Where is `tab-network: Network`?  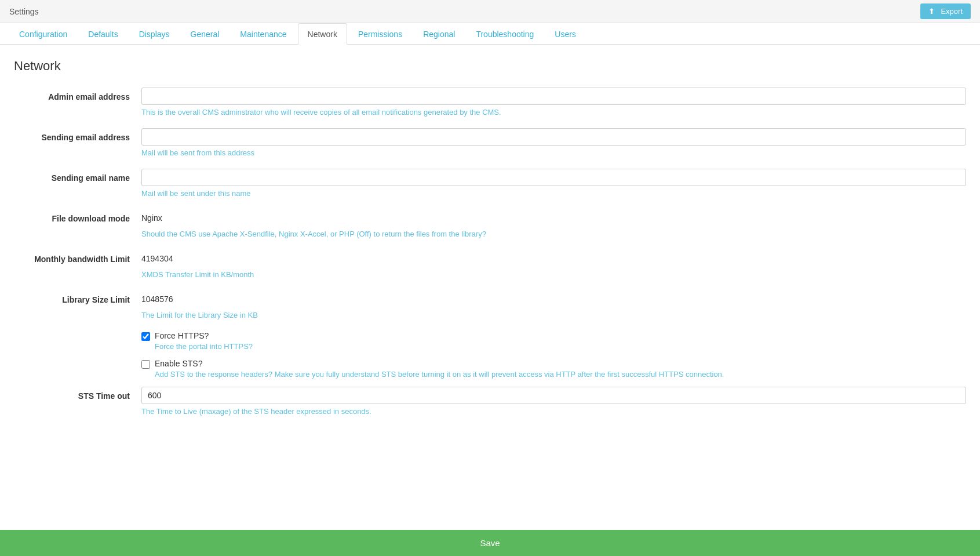 tab-network: Network is located at coordinates (322, 34).